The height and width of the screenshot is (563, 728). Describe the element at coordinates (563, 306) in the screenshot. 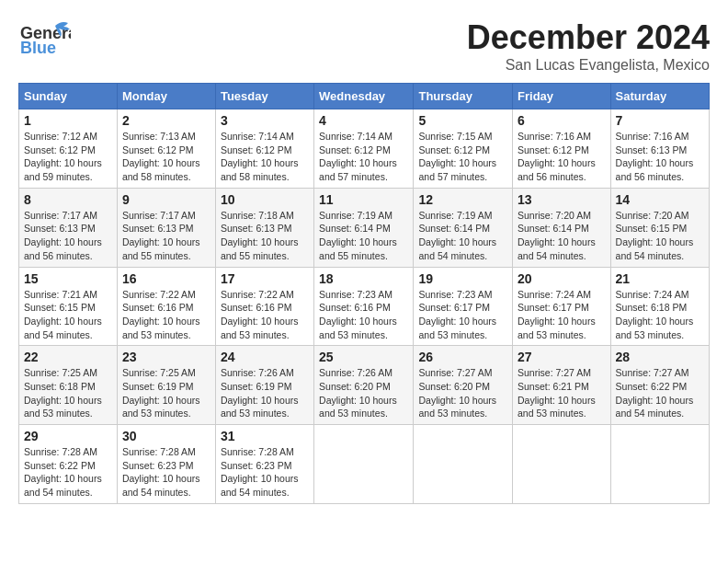

I see `calendar-cell: 20Sunrise: 7:24 AMSunset: 6:17 PMDayligh…` at that location.